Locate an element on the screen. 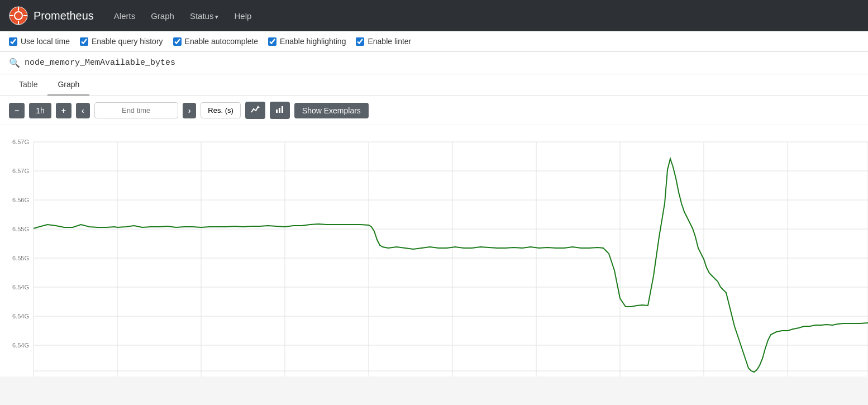  checkbox-local-time-input is located at coordinates (13, 41).